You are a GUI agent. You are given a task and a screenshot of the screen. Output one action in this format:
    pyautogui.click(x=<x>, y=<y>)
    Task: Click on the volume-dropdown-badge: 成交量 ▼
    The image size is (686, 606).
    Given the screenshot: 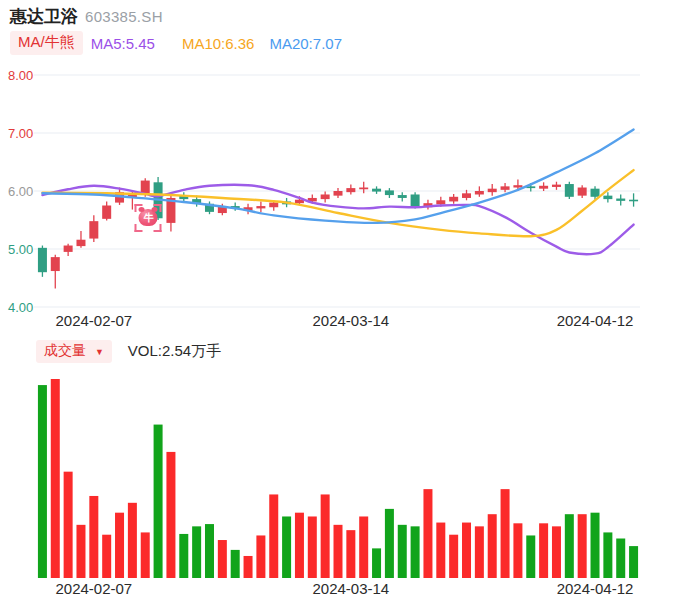 What is the action you would take?
    pyautogui.click(x=74, y=352)
    